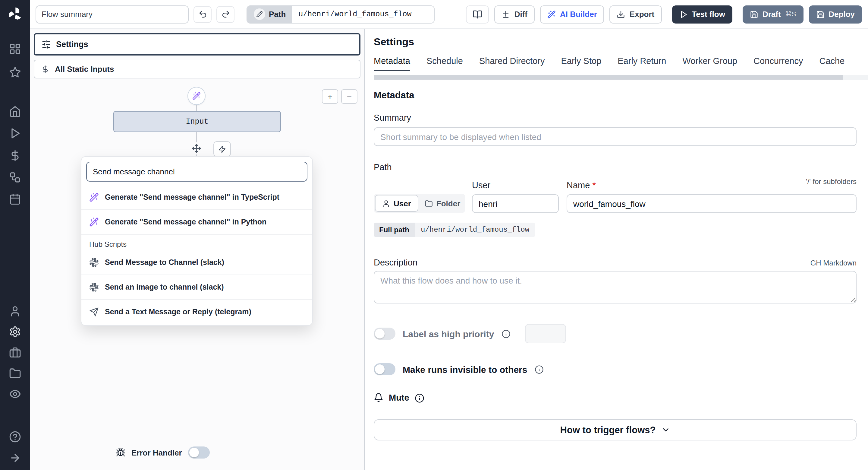 The width and height of the screenshot is (868, 470). What do you see at coordinates (445, 63) in the screenshot?
I see `tab-schedule: Schedule` at bounding box center [445, 63].